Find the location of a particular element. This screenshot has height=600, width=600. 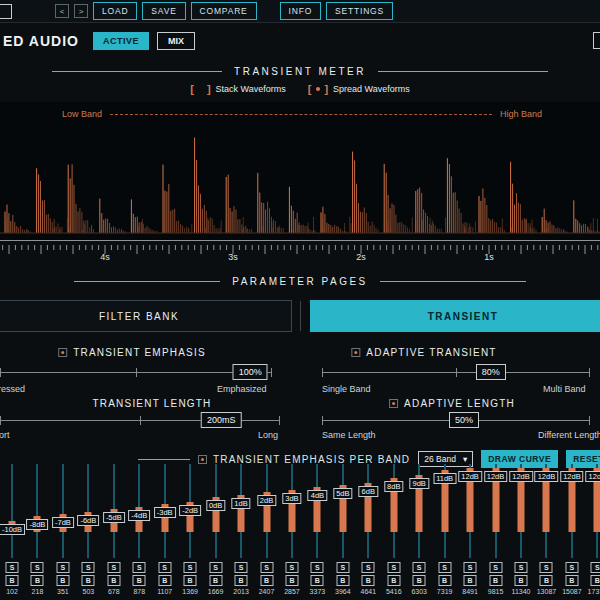

band-gain-value: 9dB is located at coordinates (420, 484).